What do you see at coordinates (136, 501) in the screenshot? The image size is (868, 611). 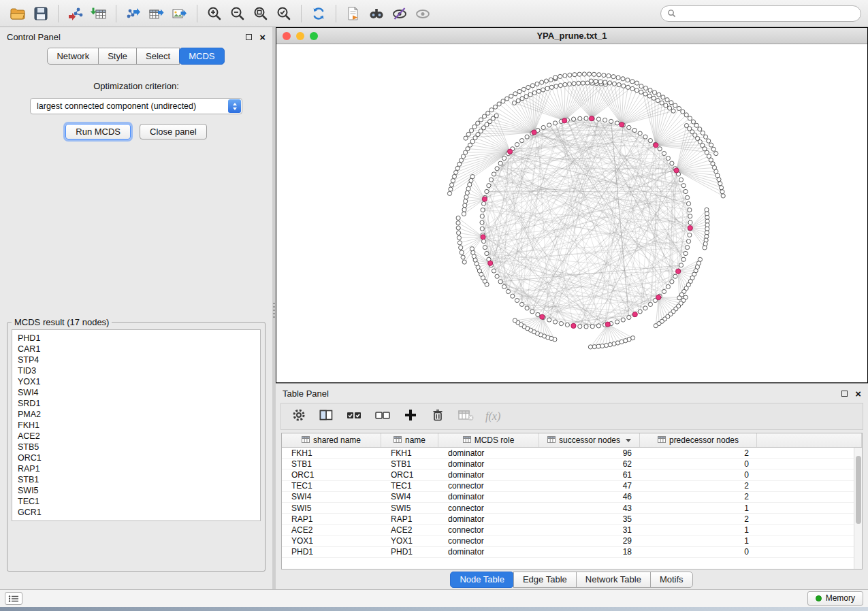 I see `mcds-result-item: TEC1` at bounding box center [136, 501].